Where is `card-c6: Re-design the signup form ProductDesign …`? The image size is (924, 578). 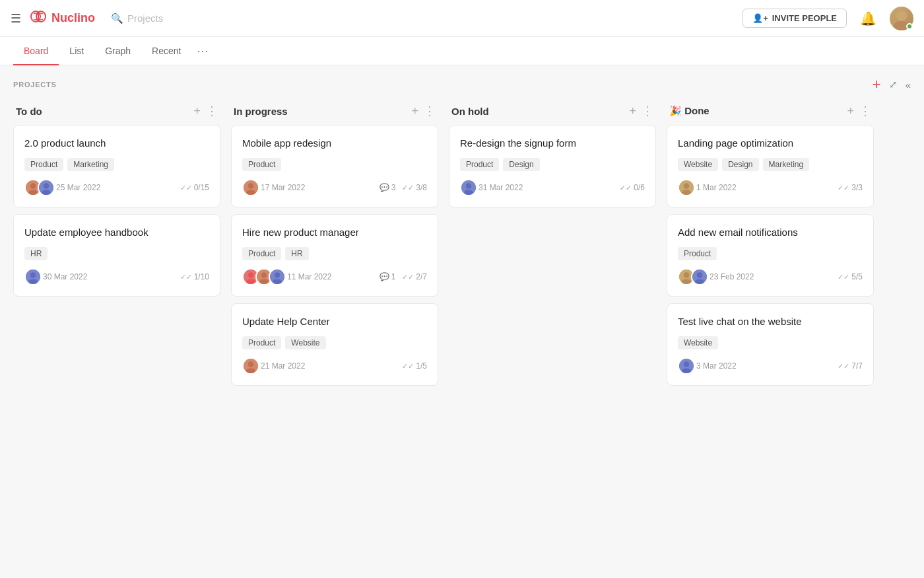 card-c6: Re-design the signup form ProductDesign … is located at coordinates (552, 166).